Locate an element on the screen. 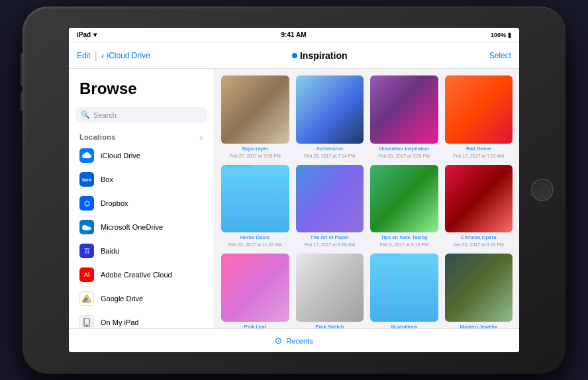 Image resolution: width=588 pixels, height=380 pixels. gdrive-icon is located at coordinates (87, 299).